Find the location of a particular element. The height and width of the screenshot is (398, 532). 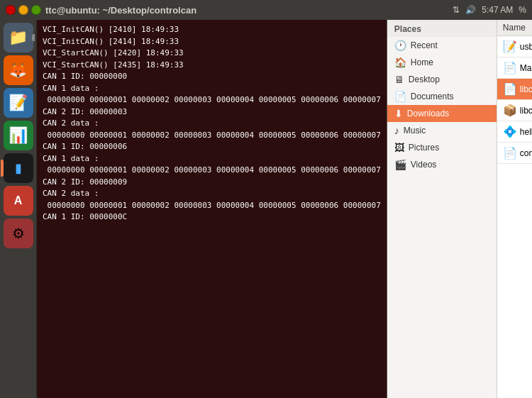

file-name-cell: 📝 usbcan_test.c is located at coordinates (515, 47).